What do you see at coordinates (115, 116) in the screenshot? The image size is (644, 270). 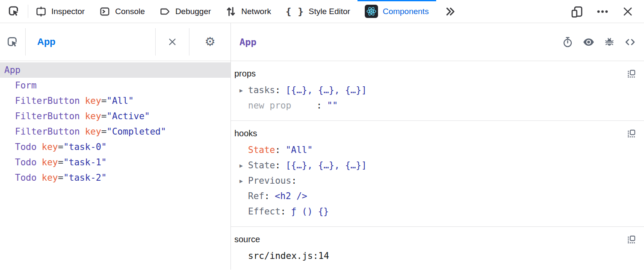 I see `tree-row: FilterButtonkey="Active"` at bounding box center [115, 116].